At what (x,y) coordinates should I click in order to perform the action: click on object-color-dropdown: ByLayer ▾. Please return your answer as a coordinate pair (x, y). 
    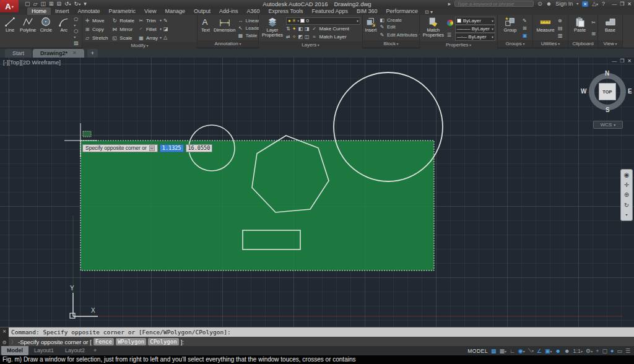
    Looking at the image, I should click on (476, 21).